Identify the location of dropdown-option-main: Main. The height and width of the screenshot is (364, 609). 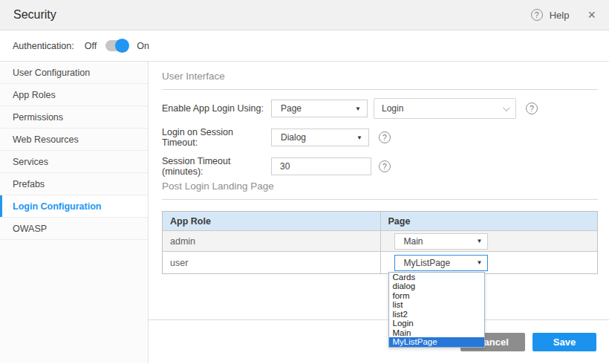
(437, 333).